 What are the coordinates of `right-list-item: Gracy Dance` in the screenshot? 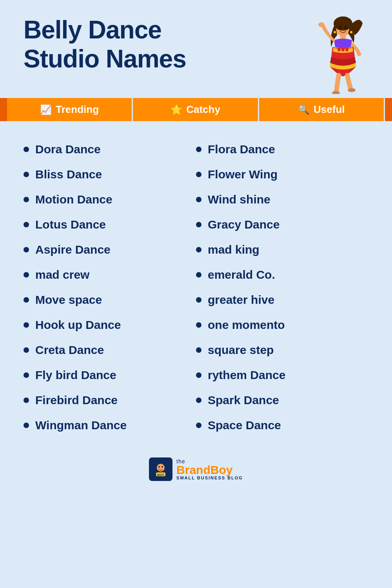 It's located at (282, 225).